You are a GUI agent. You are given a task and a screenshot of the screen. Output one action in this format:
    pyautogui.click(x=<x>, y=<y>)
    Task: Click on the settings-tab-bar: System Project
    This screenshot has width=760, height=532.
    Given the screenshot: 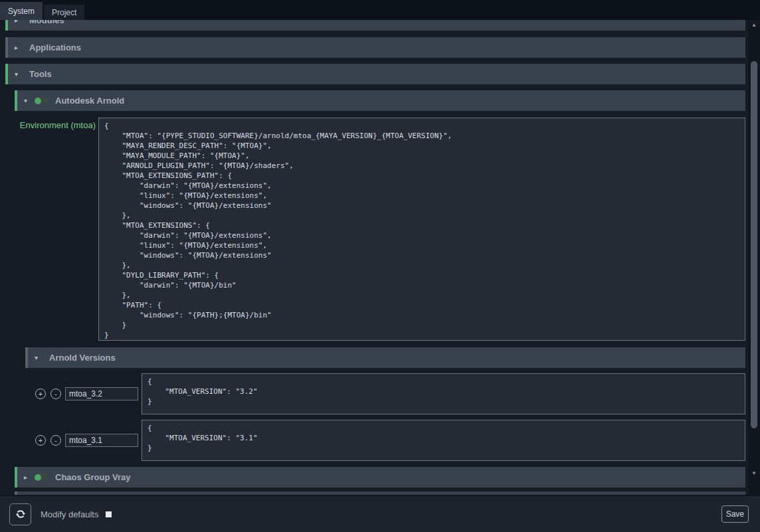 What is the action you would take?
    pyautogui.click(x=380, y=10)
    